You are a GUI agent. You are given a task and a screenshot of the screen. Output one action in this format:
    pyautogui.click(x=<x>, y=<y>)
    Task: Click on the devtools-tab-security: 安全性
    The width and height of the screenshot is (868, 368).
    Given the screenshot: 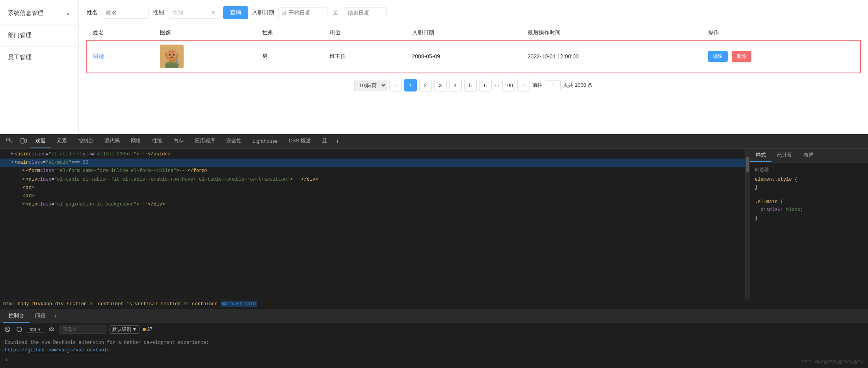 What is the action you would take?
    pyautogui.click(x=234, y=141)
    